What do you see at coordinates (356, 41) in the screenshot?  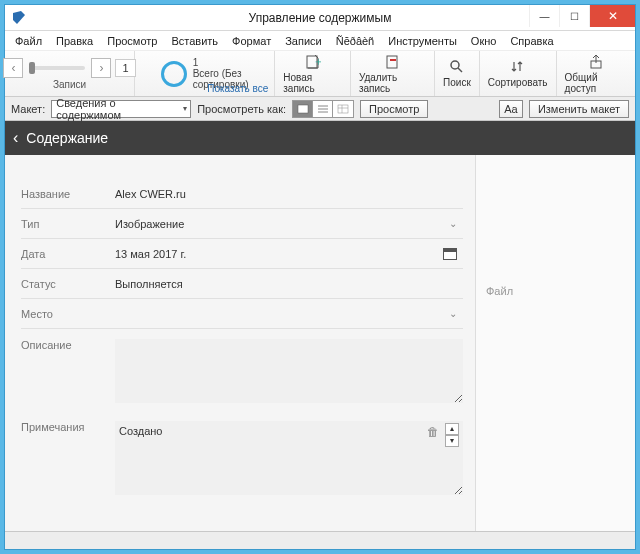 I see `menu-service: Ñĕðâèñ` at bounding box center [356, 41].